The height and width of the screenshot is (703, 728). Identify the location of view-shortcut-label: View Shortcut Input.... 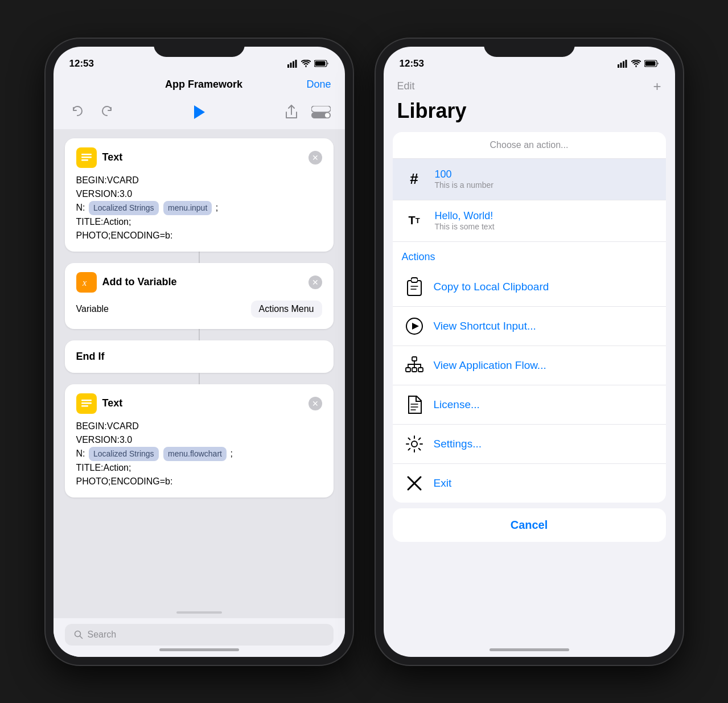
(485, 326).